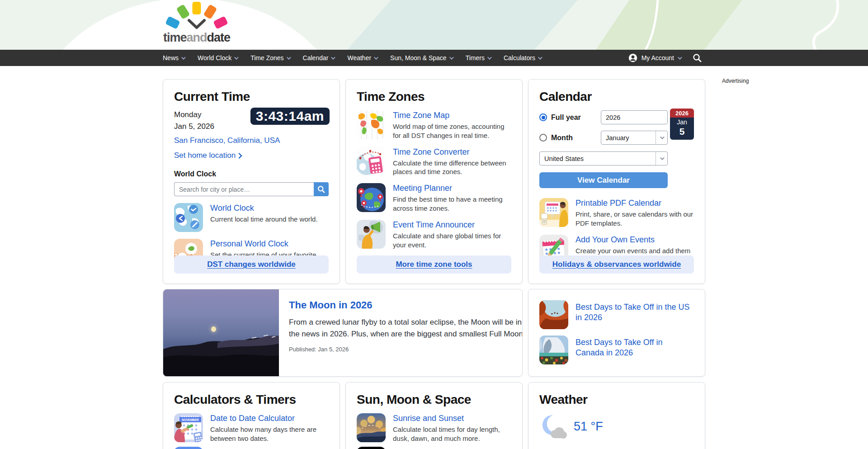 Image resolution: width=868 pixels, height=449 pixels. What do you see at coordinates (251, 400) in the screenshot?
I see `calculators-timers-title: Calculators & Timers` at bounding box center [251, 400].